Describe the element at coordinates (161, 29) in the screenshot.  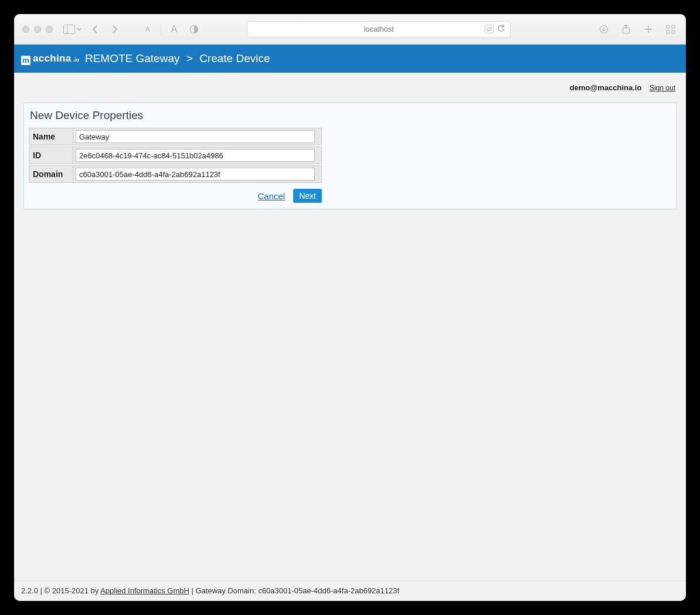
I see `divider` at that location.